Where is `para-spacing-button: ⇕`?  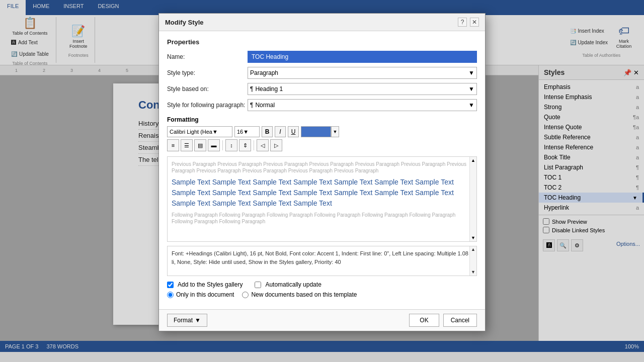 para-spacing-button: ⇕ is located at coordinates (245, 145).